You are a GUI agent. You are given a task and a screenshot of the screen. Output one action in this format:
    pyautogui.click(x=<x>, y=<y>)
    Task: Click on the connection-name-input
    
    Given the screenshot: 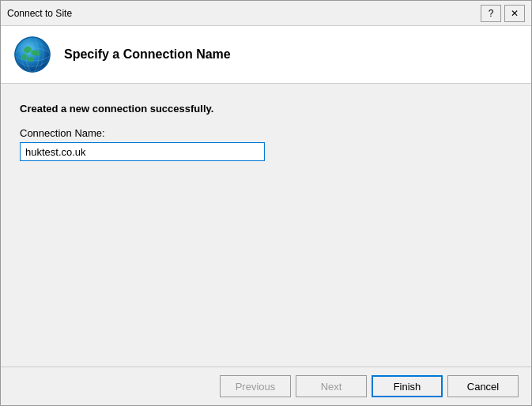 What is the action you would take?
    pyautogui.click(x=142, y=152)
    